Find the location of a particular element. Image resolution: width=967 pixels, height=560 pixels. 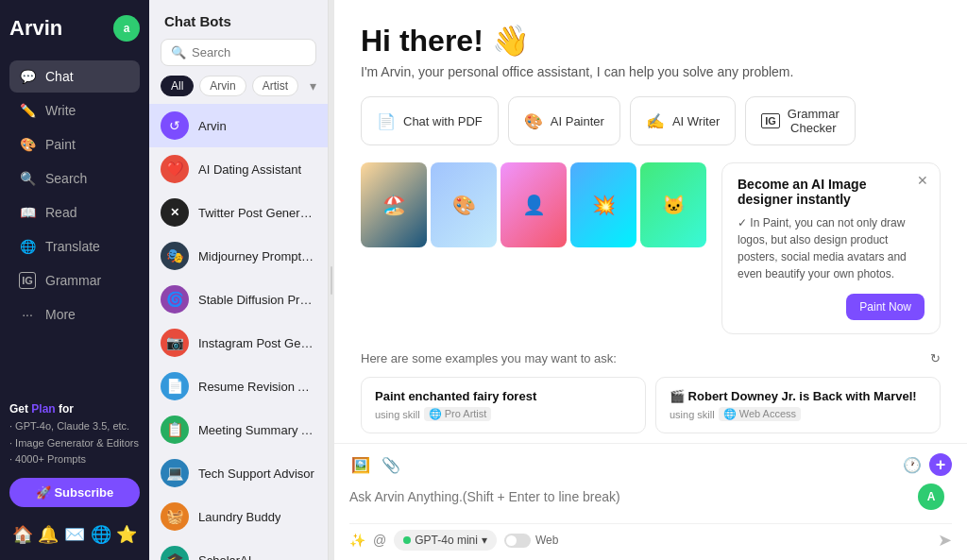

search-input is located at coordinates (249, 53).